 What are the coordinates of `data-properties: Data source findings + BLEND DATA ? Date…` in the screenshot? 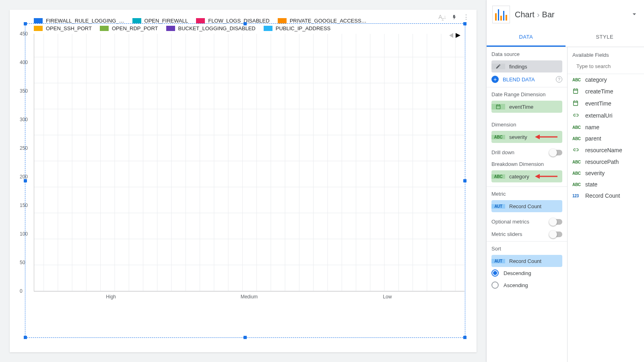 It's located at (527, 205).